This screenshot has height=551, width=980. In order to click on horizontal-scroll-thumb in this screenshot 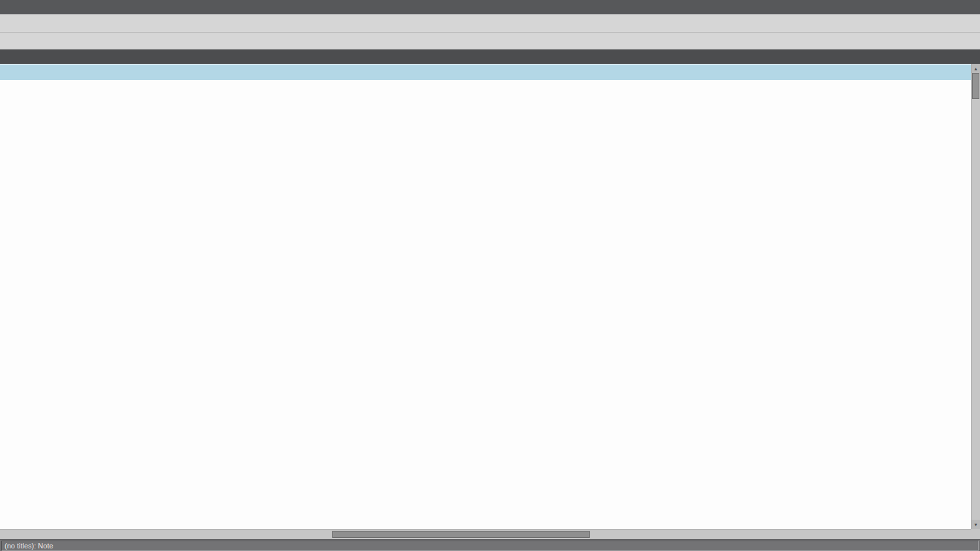, I will do `click(461, 534)`.